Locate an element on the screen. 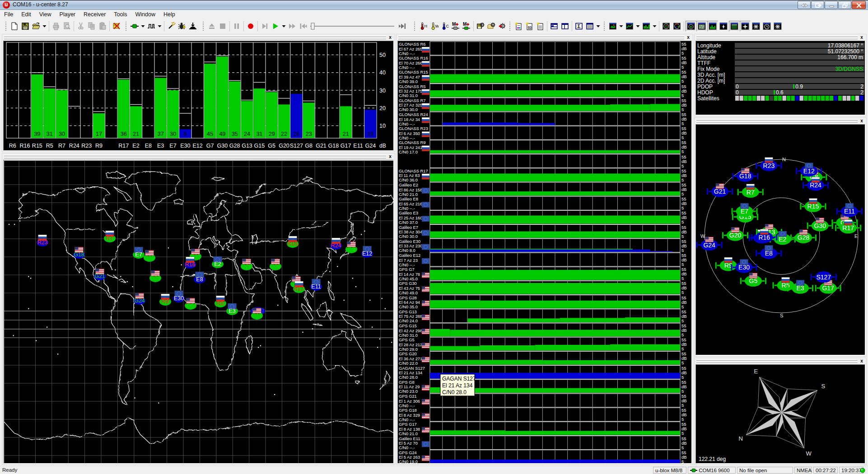 This screenshot has height=474, width=868. play-button is located at coordinates (275, 26).